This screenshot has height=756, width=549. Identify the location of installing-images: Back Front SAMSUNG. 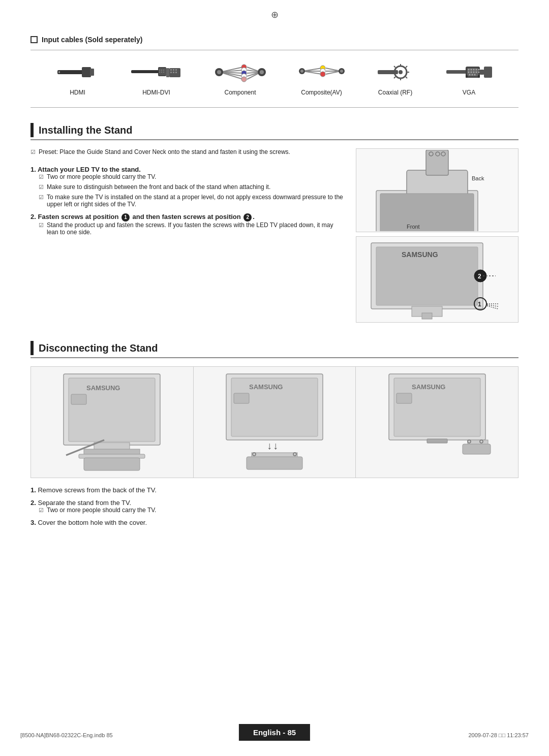
(437, 238).